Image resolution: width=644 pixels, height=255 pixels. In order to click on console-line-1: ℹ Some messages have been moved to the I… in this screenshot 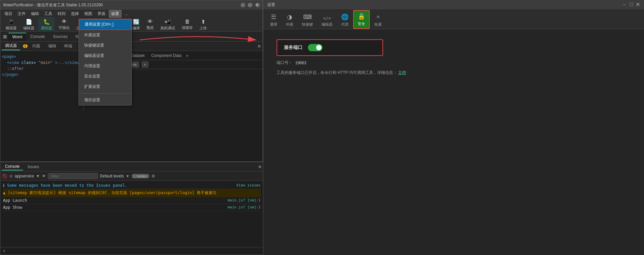, I will do `click(132, 186)`.